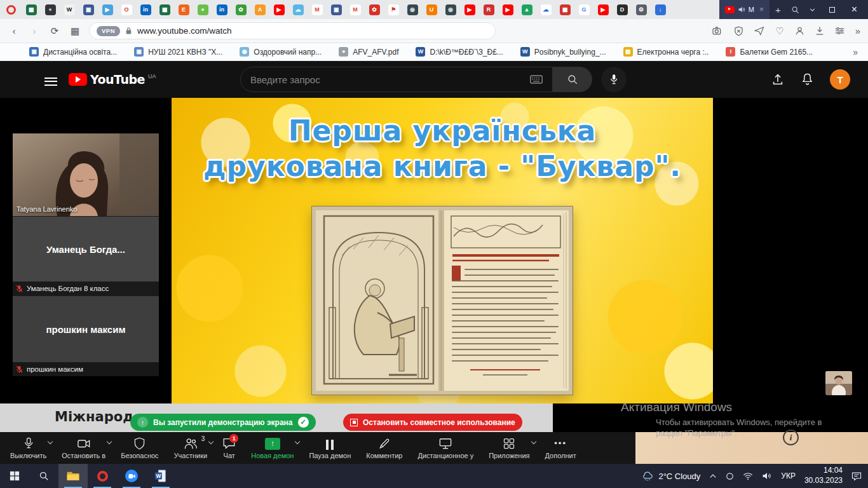  I want to click on vpn-badge: VPN, so click(108, 31).